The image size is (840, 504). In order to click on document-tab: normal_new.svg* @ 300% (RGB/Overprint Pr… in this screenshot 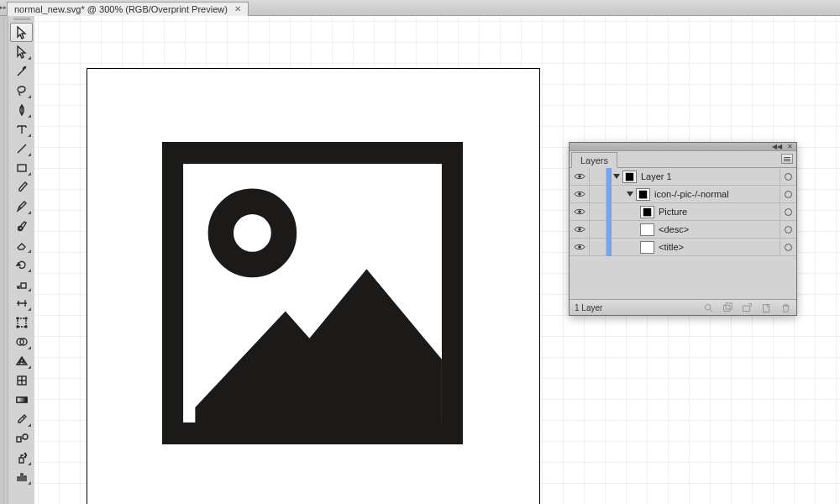, I will do `click(128, 8)`.